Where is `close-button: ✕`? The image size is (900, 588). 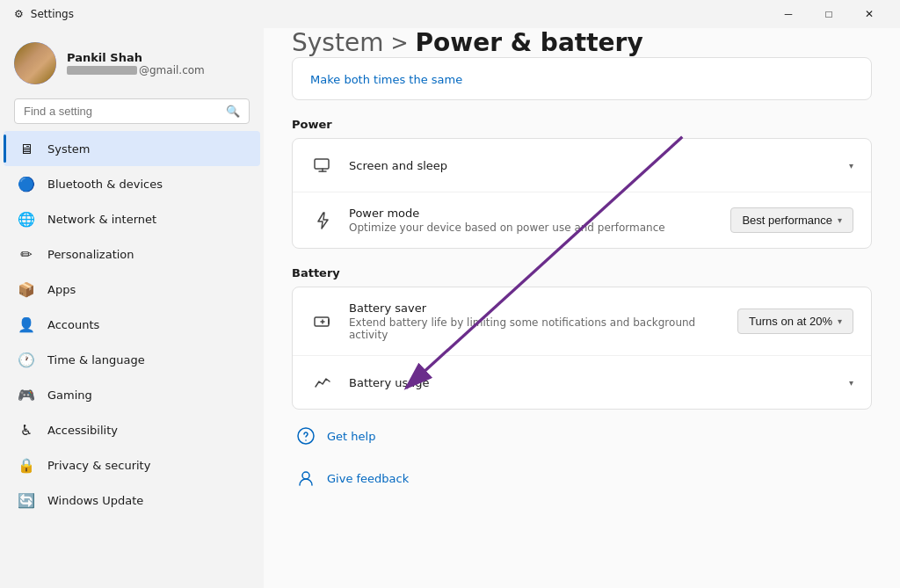
close-button: ✕ is located at coordinates (869, 14).